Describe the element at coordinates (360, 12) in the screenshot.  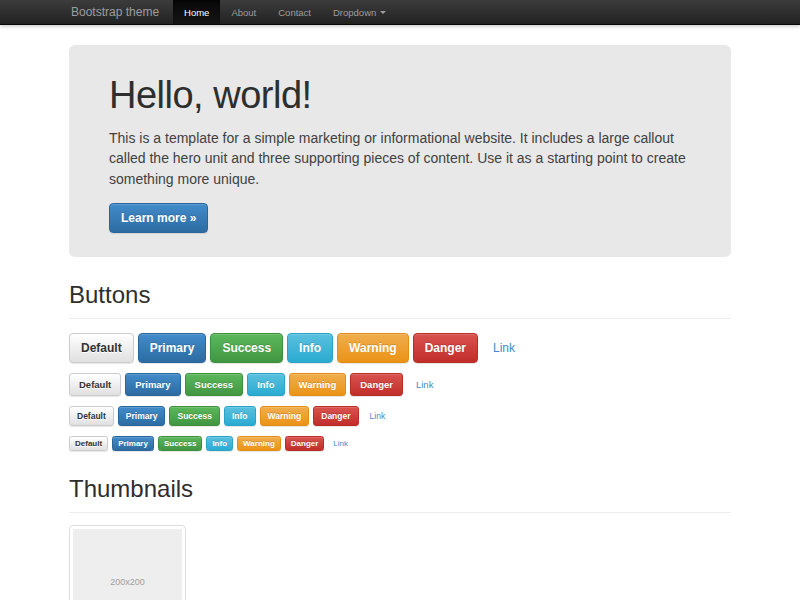
I see `nav-link-dropdown: Dropdown` at that location.